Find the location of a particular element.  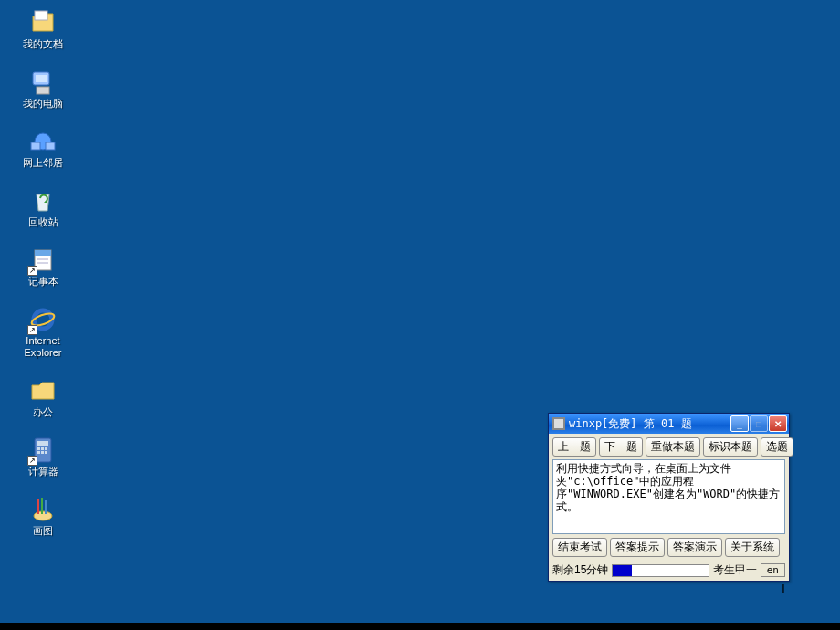

select-question-button: 选题 is located at coordinates (777, 447).